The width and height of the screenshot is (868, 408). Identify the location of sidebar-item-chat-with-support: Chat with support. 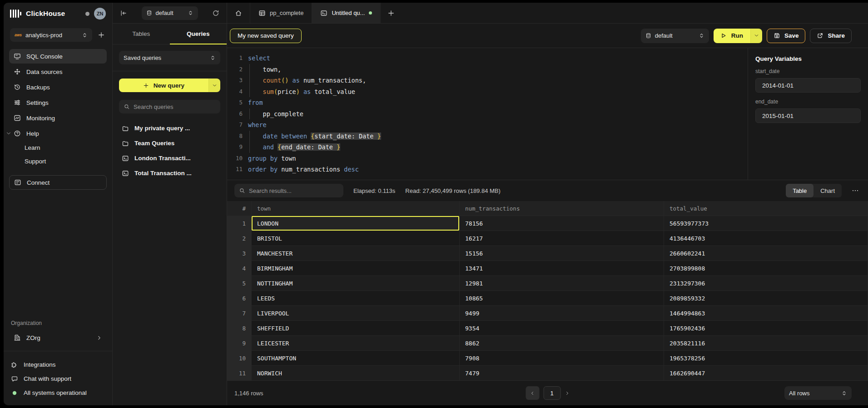
(58, 379).